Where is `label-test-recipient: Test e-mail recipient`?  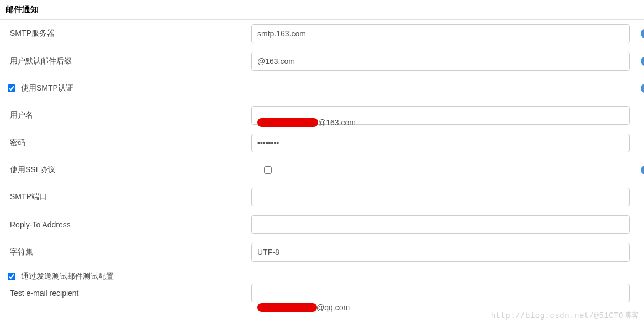 label-test-recipient: Test e-mail recipient is located at coordinates (128, 293).